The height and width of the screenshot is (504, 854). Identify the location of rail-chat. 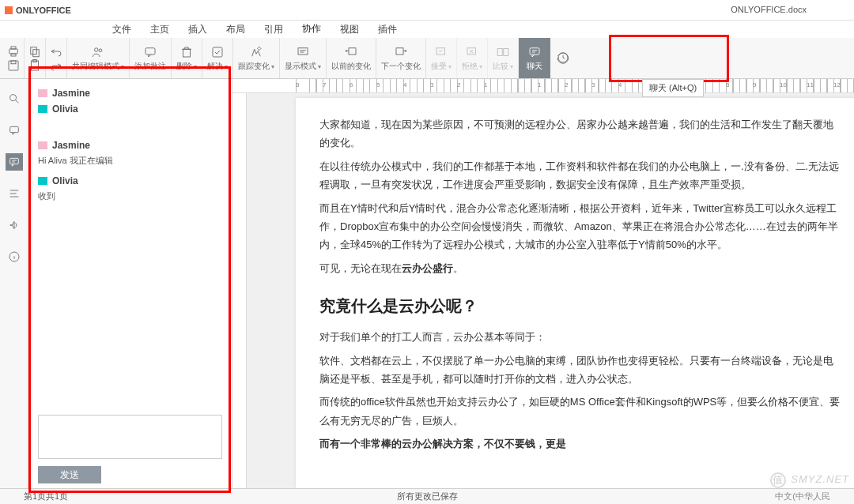
(14, 162).